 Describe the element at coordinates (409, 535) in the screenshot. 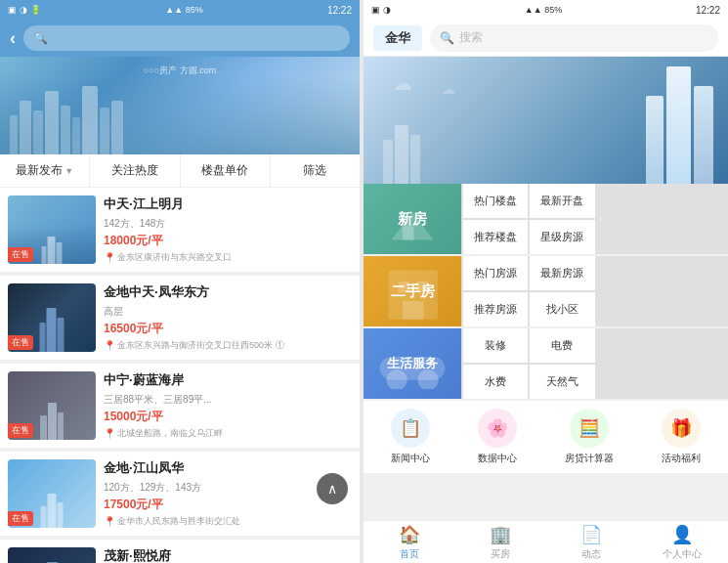

I see `home-nav-icon: 🏠` at that location.